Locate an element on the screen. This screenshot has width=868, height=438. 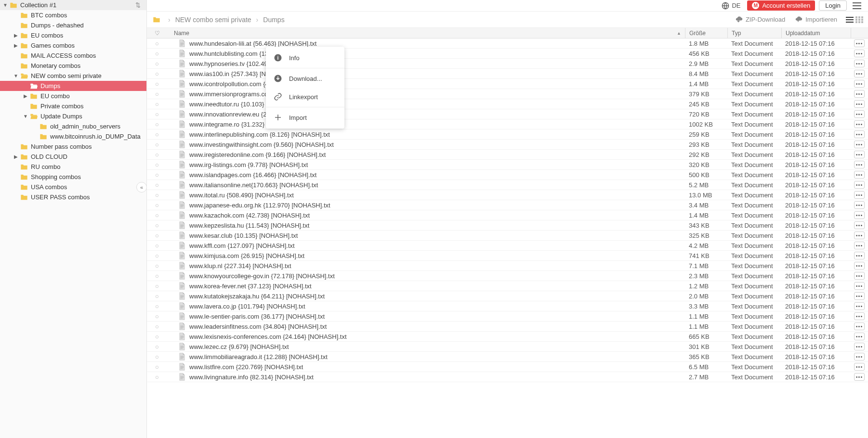
sidebar-item: BTC combos is located at coordinates (73, 15).